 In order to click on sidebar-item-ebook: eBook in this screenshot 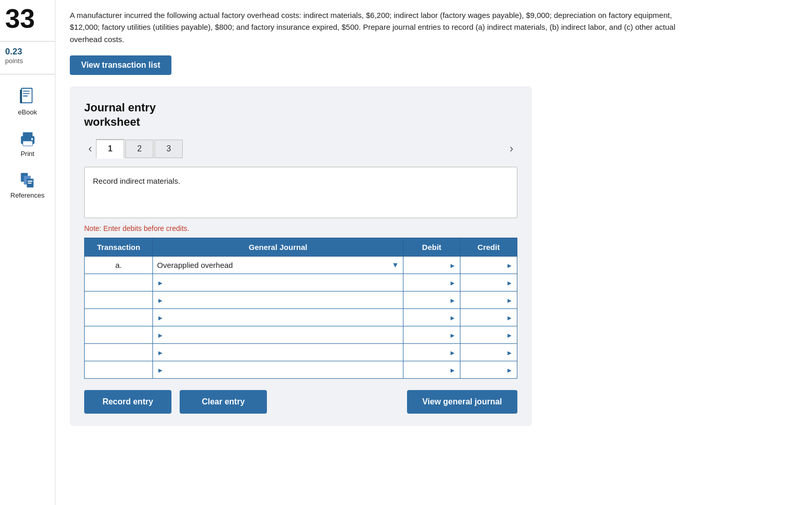, I will do `click(28, 102)`.